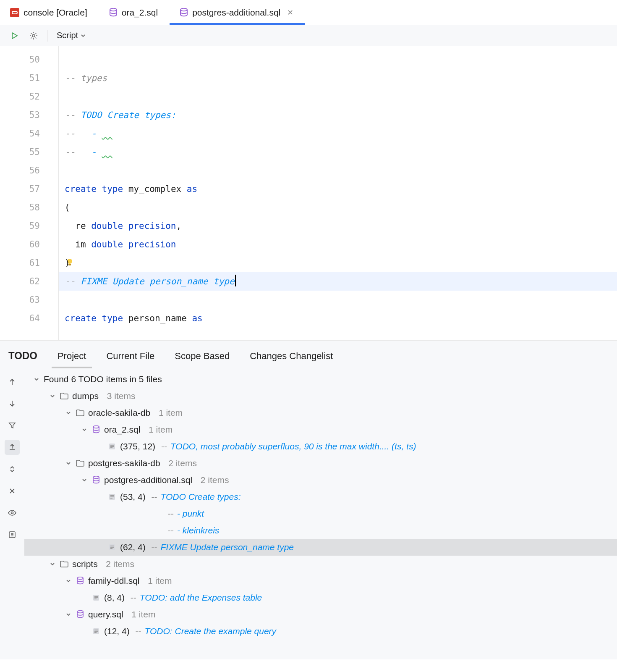 This screenshot has width=617, height=672. I want to click on folder-name: dumps, so click(86, 396).